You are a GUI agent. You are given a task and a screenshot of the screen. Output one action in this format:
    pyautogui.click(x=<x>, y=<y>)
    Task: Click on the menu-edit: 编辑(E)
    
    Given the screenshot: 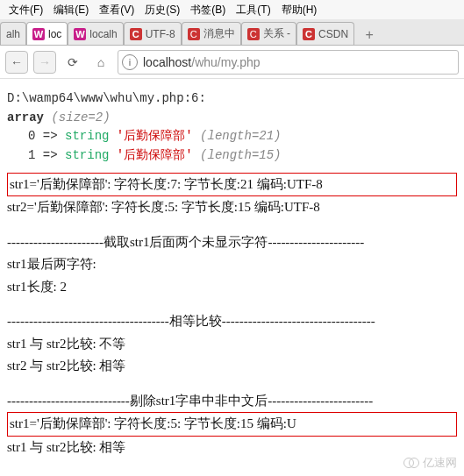 What is the action you would take?
    pyautogui.click(x=71, y=11)
    